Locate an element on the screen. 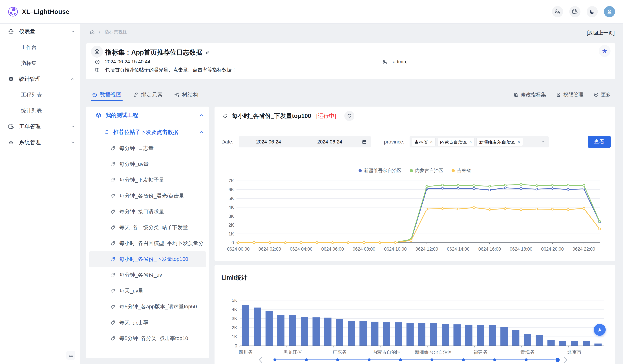 The width and height of the screenshot is (623, 364). tree-metric-item: 每小时_各省份_下发量top100 is located at coordinates (148, 259).